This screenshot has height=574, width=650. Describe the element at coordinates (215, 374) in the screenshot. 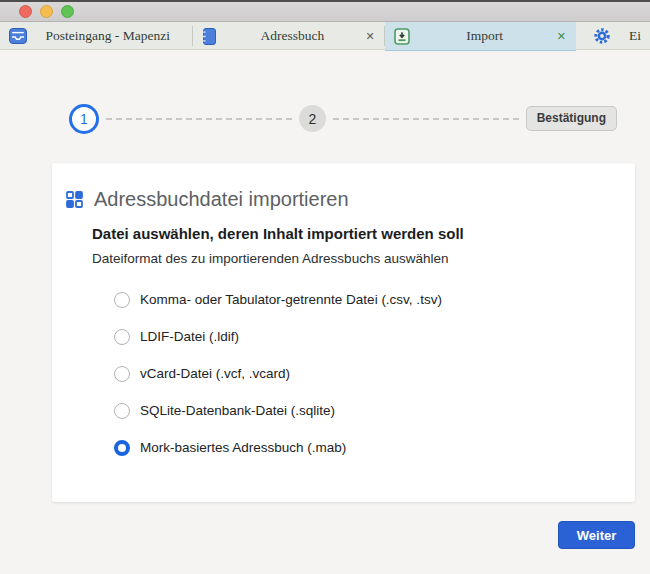

I see `option-label: vCard-Datei (.vcf, .vcard)` at that location.